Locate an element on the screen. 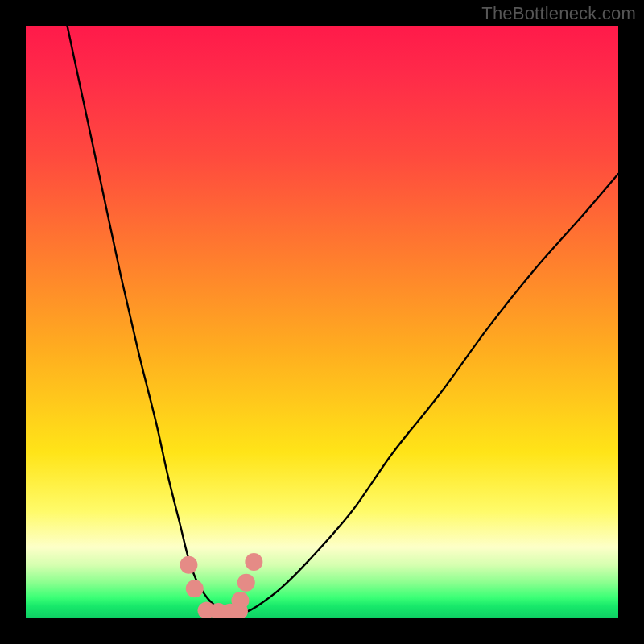 The height and width of the screenshot is (644, 644). marker-left-cluster-bottom is located at coordinates (195, 588).